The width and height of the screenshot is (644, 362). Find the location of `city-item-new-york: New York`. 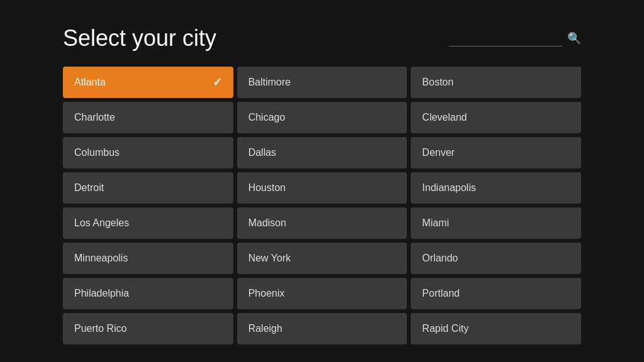

city-item-new-york: New York is located at coordinates (322, 258).